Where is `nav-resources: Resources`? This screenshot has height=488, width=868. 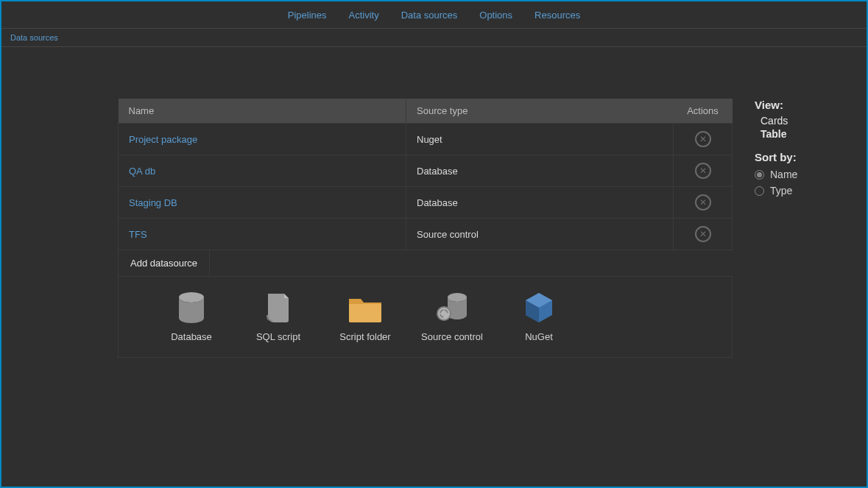
nav-resources: Resources is located at coordinates (557, 15).